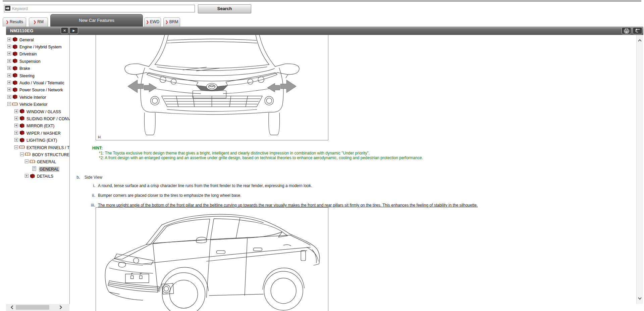 This screenshot has height=311, width=644. What do you see at coordinates (38, 54) in the screenshot?
I see `tree-item-drivetrain: Drivetrain` at bounding box center [38, 54].